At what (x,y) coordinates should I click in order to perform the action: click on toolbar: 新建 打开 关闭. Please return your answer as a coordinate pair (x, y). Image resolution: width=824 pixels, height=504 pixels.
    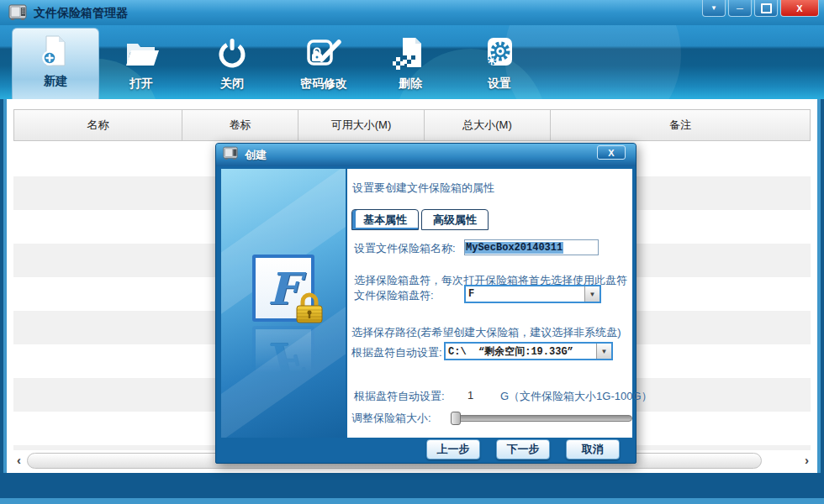
    Looking at the image, I should click on (412, 62).